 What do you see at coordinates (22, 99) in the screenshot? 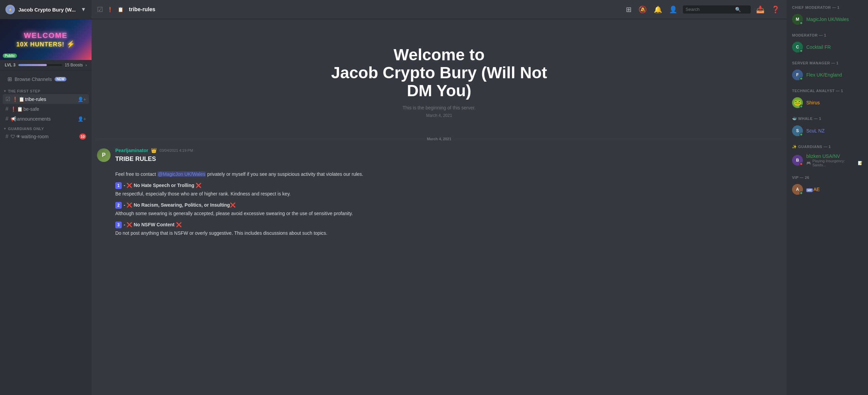
I see `clipboard-icon: 📋` at bounding box center [22, 99].